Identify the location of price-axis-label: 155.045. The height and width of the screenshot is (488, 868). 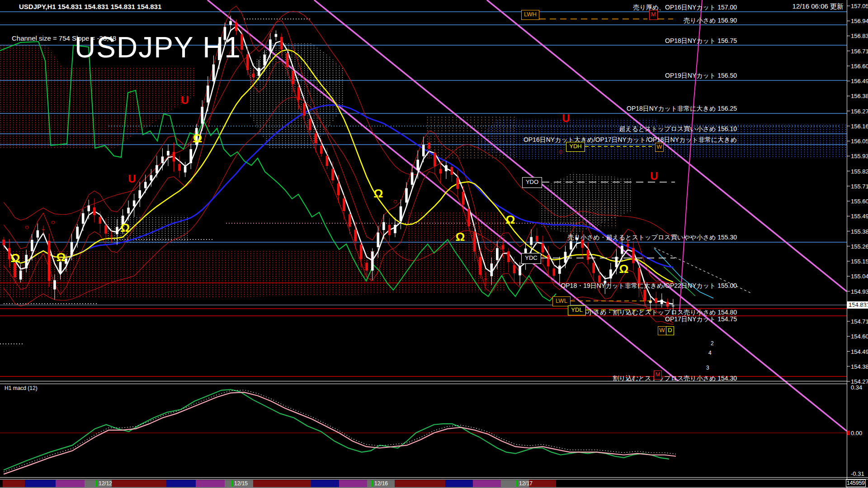
(859, 277).